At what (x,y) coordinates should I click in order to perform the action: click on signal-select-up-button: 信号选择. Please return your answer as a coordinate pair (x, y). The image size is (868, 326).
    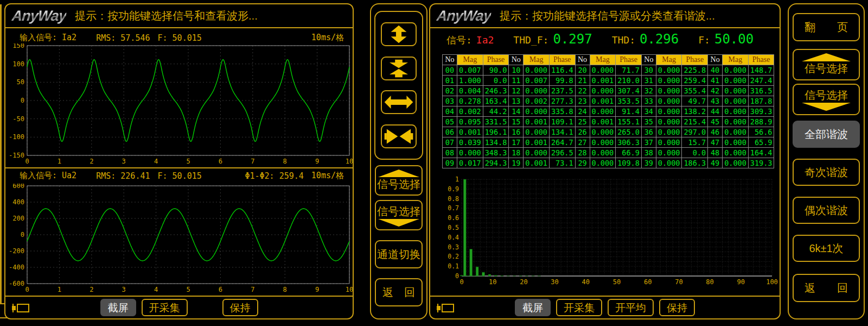
    Looking at the image, I should click on (399, 180).